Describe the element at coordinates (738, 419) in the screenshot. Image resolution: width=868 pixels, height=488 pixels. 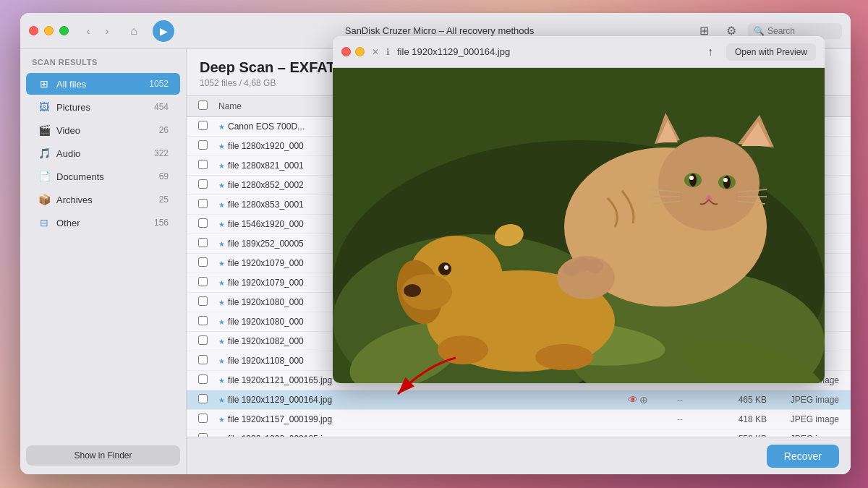
I see `file-size: 418 KB` at that location.